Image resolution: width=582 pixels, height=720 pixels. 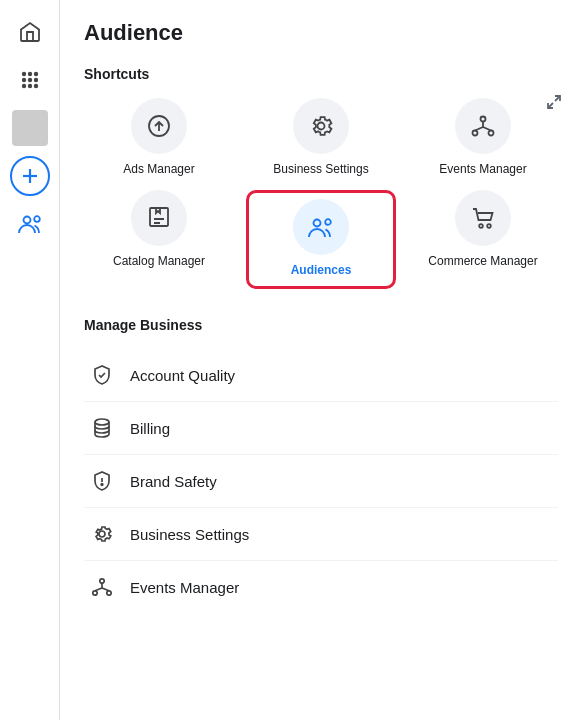 I want to click on grid-icon, so click(x=30, y=80).